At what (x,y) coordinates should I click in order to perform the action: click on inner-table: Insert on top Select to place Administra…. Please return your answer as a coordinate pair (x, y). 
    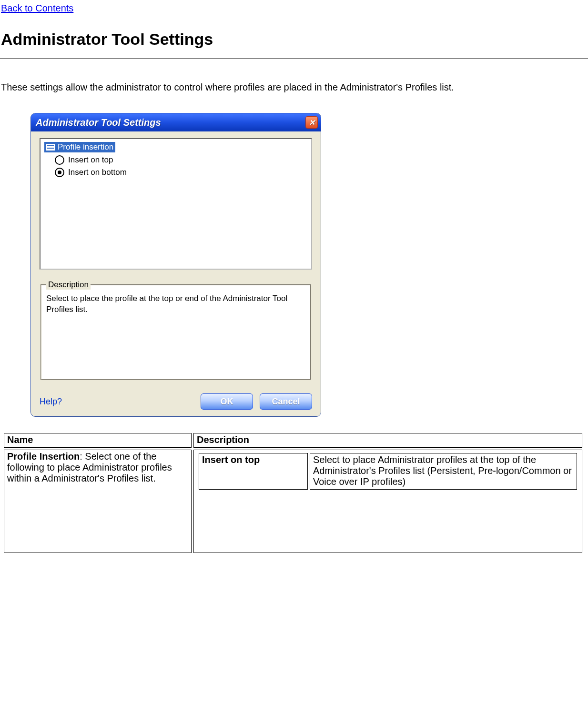
    Looking at the image, I should click on (388, 472).